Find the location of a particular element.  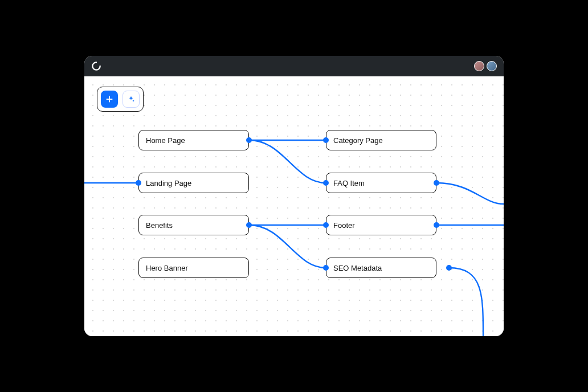

node-label: FAQ Item is located at coordinates (349, 183).